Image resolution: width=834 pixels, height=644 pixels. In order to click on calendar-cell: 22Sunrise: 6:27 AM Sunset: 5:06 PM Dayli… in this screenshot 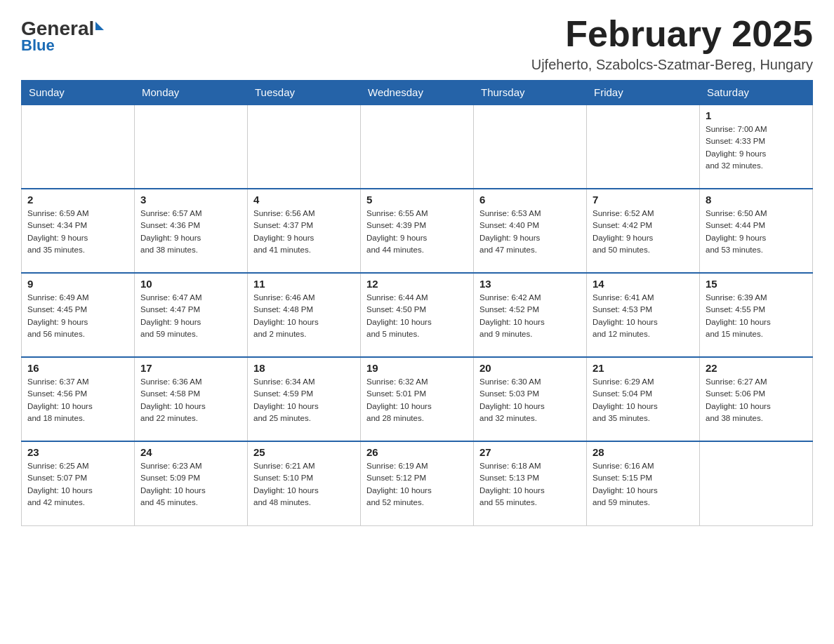, I will do `click(757, 399)`.